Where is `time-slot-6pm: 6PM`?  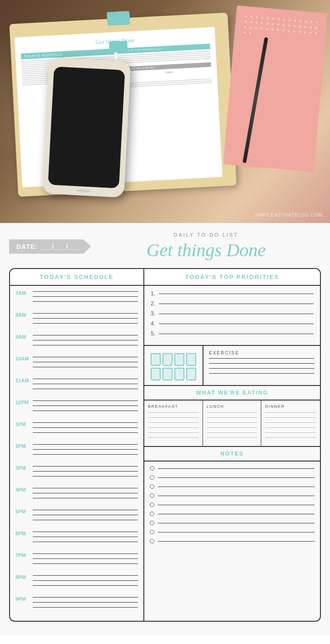 time-slot-6pm: 6PM is located at coordinates (76, 541).